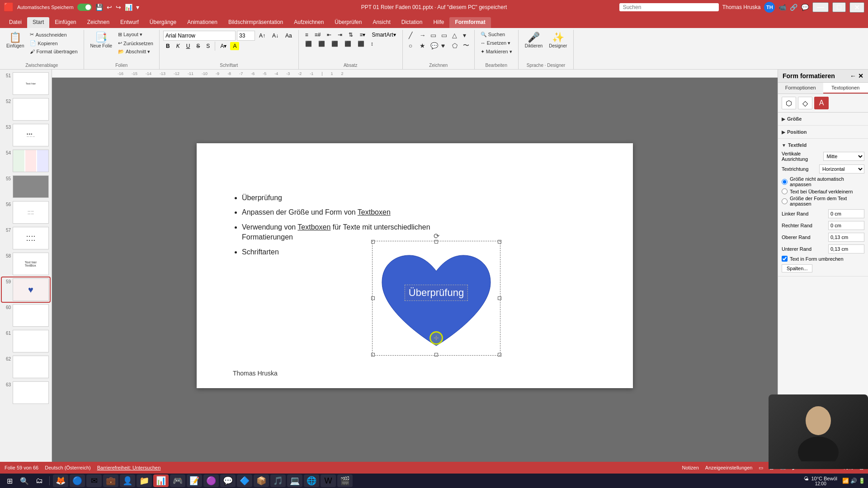 Image resolution: width=868 pixels, height=488 pixels. What do you see at coordinates (26, 290) in the screenshot?
I see `slide-thumb-59: 59 ♥` at bounding box center [26, 290].